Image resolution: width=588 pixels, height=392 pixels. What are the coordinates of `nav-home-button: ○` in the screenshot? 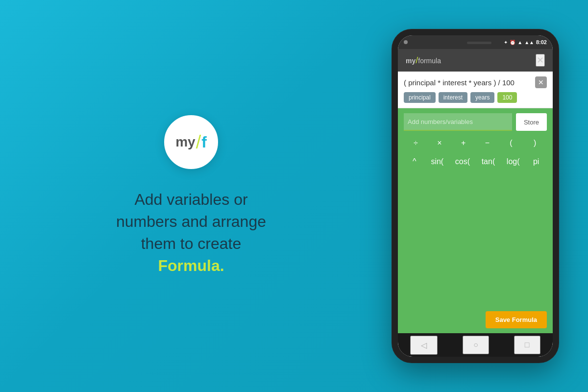 It's located at (476, 345).